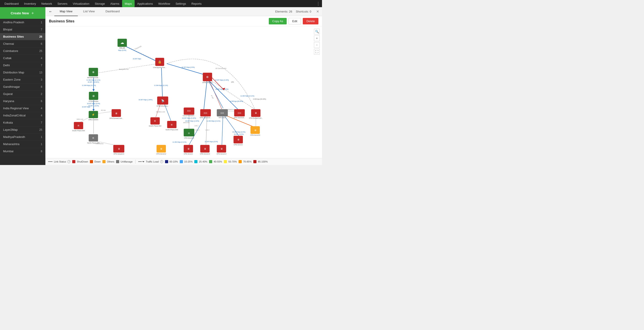  Describe the element at coordinates (196, 126) in the screenshot. I see `svg-text: Link 1` at that location.